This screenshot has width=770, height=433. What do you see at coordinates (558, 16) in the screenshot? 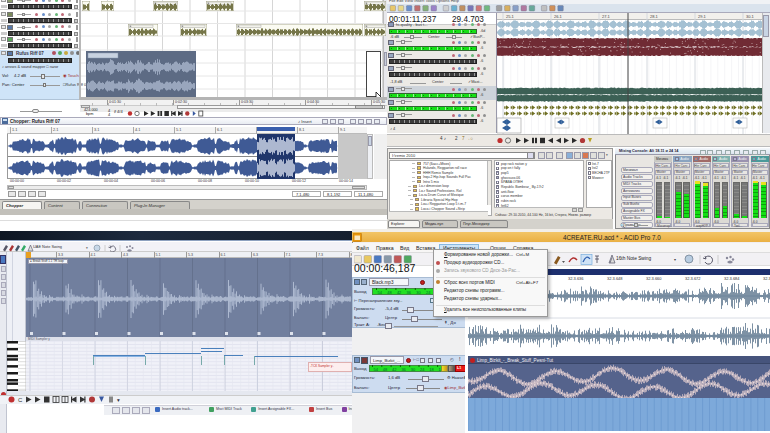
I see `svg-text: 26.1` at bounding box center [558, 16].